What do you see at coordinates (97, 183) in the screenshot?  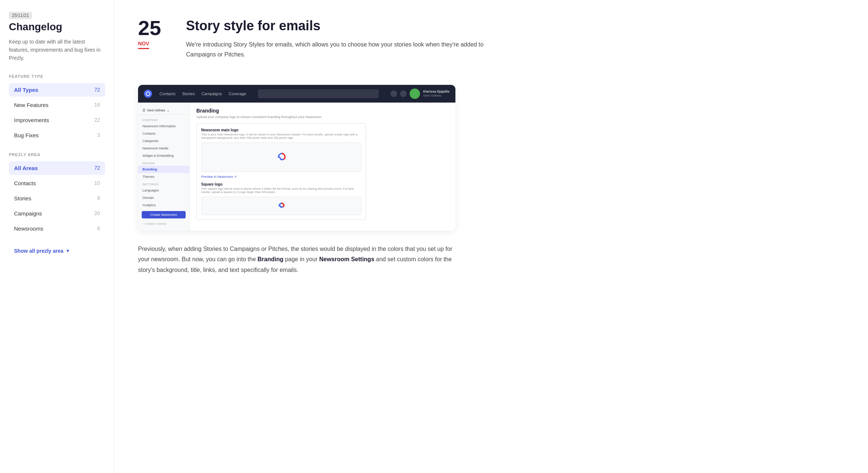 I see `filter-count: 10` at bounding box center [97, 183].